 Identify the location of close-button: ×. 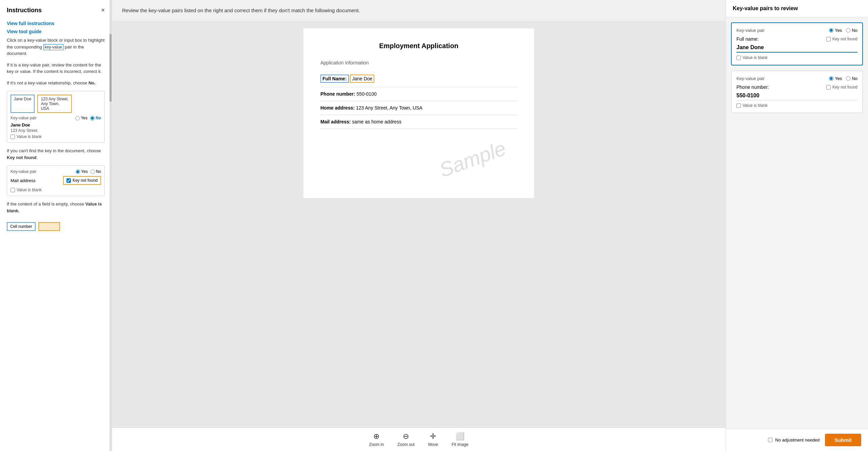
(103, 10).